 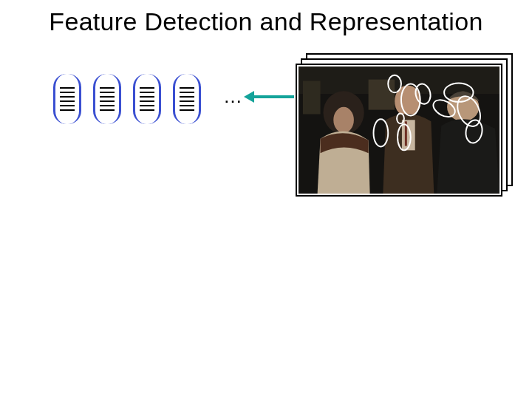 I want to click on ellipsis: …, so click(x=233, y=96).